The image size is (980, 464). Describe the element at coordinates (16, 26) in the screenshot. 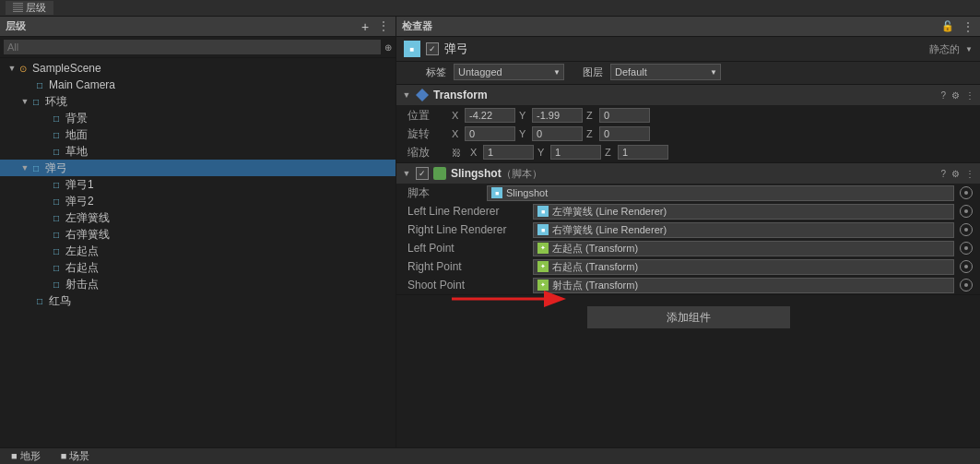

I see `hierarchy-title: 层级` at that location.